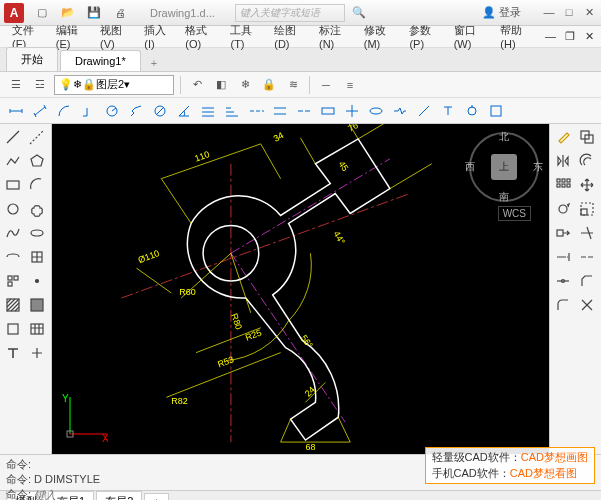 This screenshot has height=500, width=601. Describe the element at coordinates (547, 36) in the screenshot. I see `doc-minimize-icon: —` at that location.